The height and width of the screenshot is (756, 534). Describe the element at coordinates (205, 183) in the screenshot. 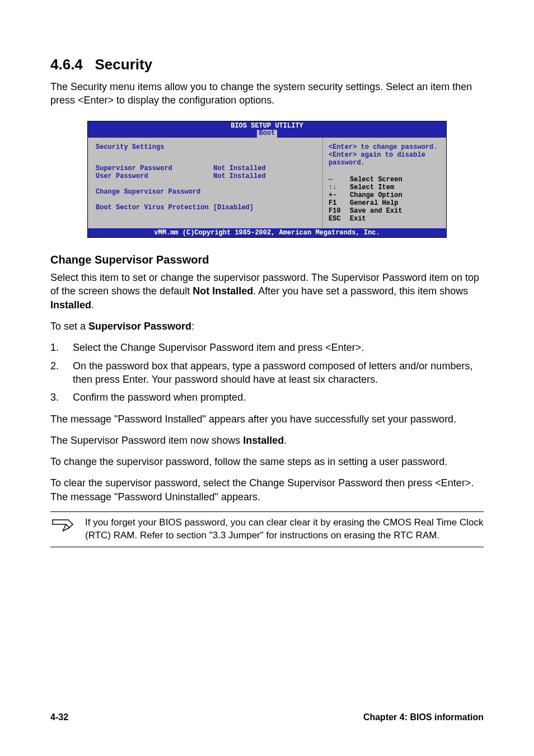

I see `bios-left-panel: Security Settings Supervisor Password No…` at that location.